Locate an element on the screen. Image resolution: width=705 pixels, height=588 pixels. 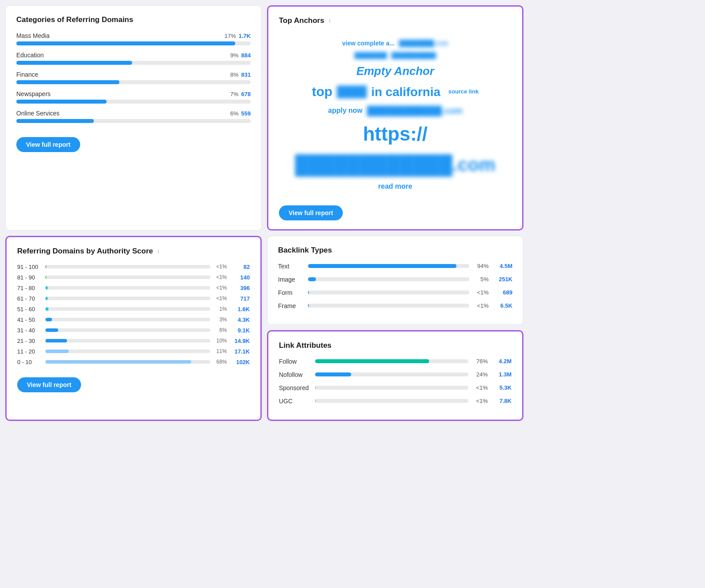
anchor-blurred-5: ████████████.com is located at coordinates (415, 111).